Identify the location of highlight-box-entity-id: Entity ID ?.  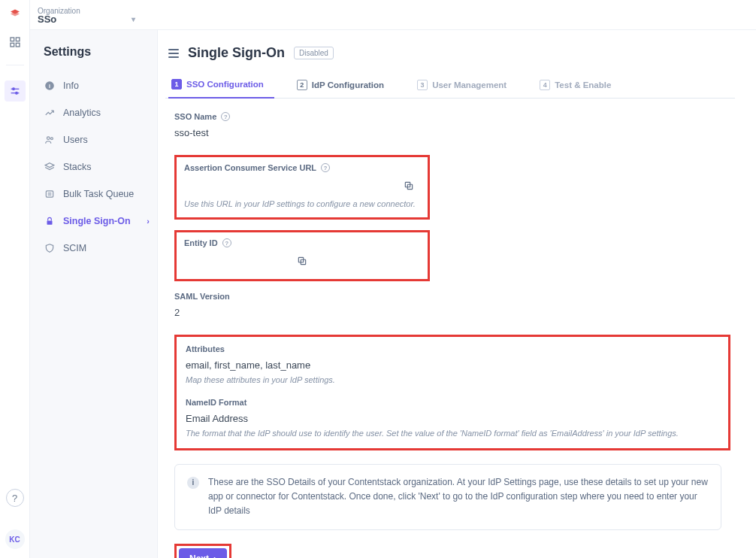
(302, 256).